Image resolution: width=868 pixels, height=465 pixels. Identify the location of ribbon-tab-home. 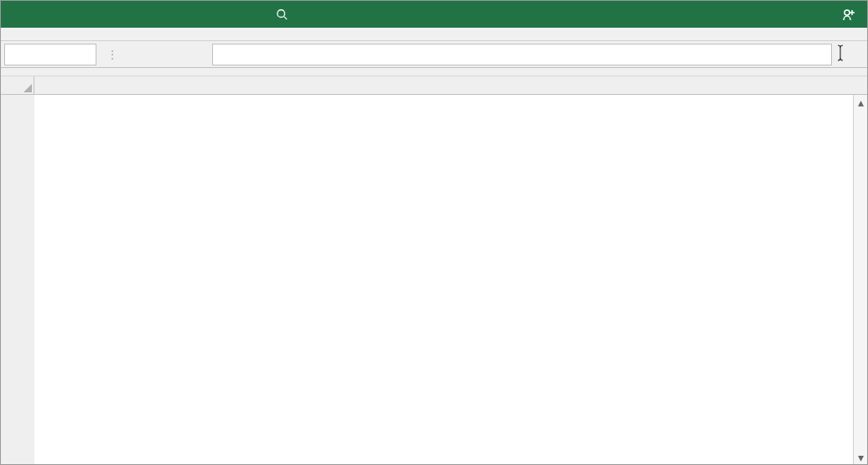
(44, 14).